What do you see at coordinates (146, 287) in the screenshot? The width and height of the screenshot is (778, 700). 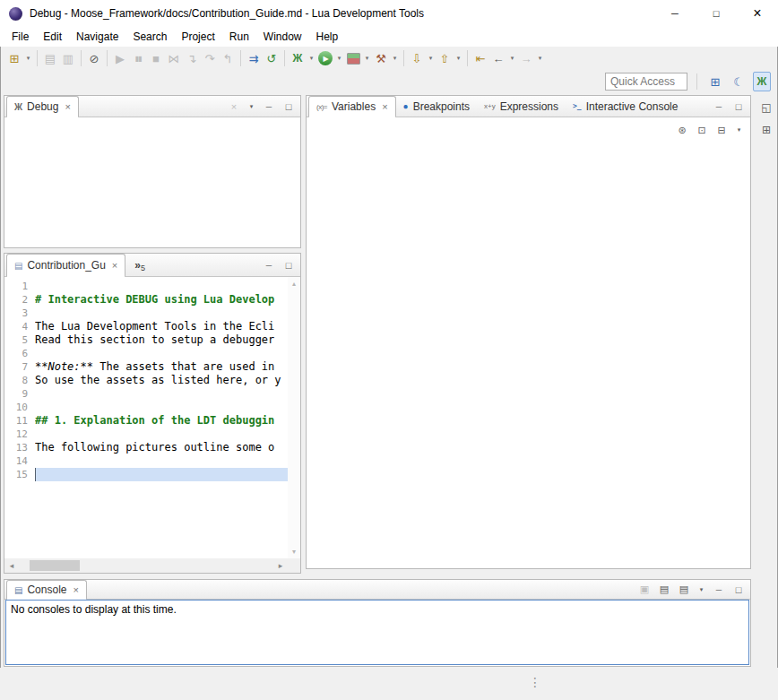 I see `editor-line: 1` at bounding box center [146, 287].